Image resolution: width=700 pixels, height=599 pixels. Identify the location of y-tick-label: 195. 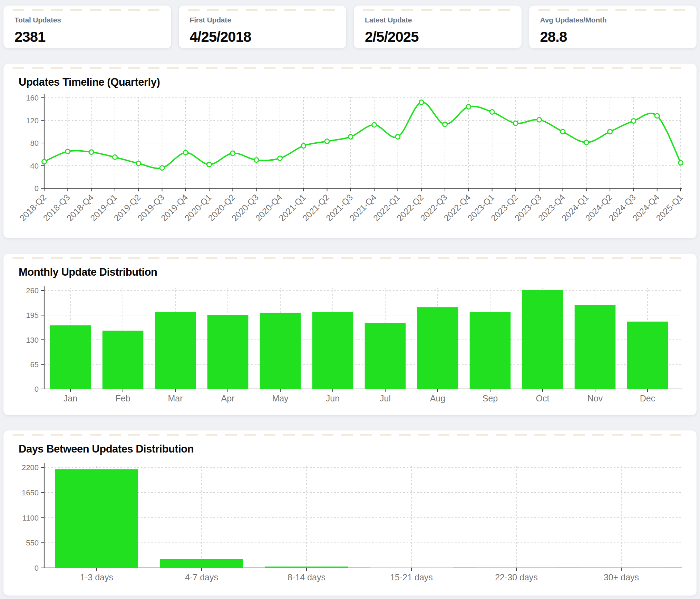
(32, 315).